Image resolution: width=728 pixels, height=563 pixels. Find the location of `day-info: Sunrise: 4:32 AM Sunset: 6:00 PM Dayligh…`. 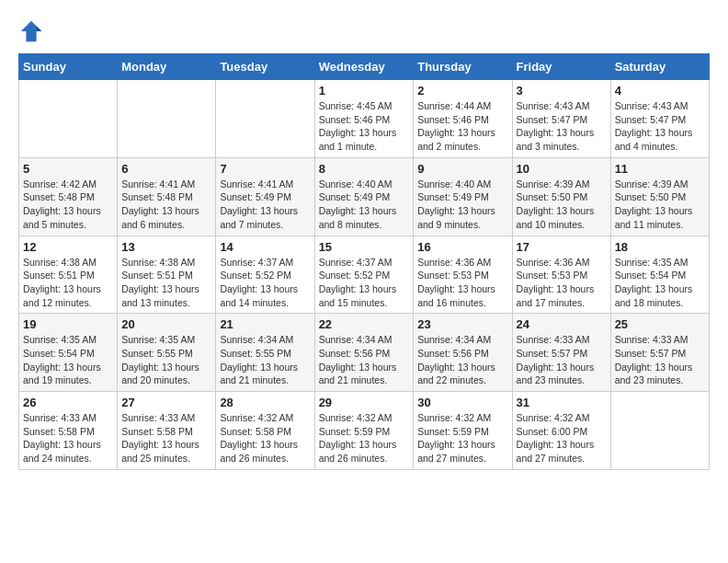

day-info: Sunrise: 4:32 AM Sunset: 6:00 PM Dayligh… is located at coordinates (562, 438).